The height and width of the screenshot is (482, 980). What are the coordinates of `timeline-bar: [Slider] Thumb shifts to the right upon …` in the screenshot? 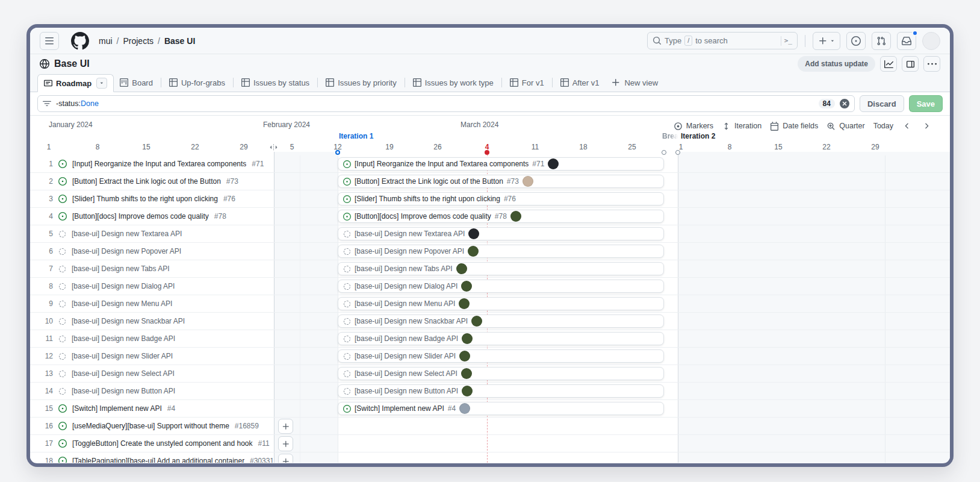 It's located at (501, 199).